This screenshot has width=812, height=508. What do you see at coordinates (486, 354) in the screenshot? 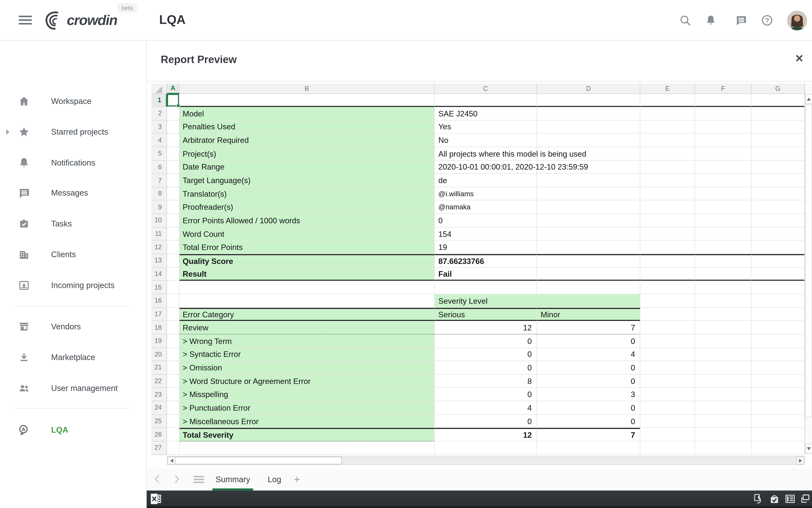
I see `cell-C20: 0` at bounding box center [486, 354].